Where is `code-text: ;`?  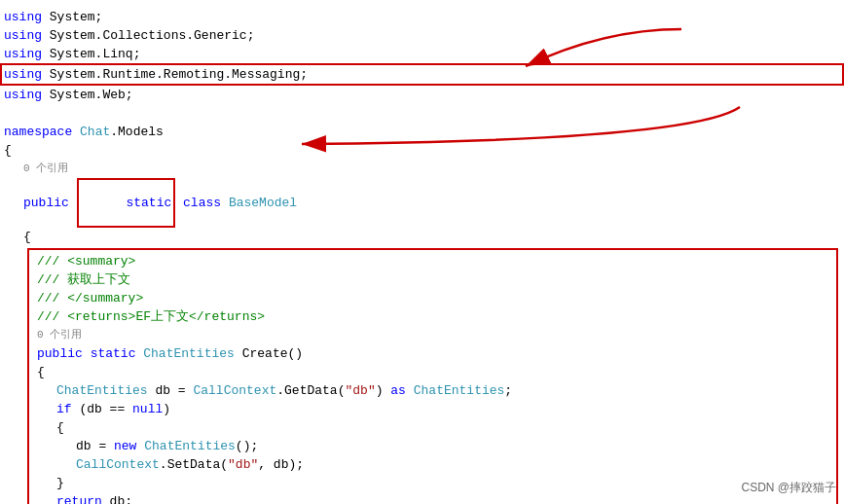
code-text: ; is located at coordinates (508, 391).